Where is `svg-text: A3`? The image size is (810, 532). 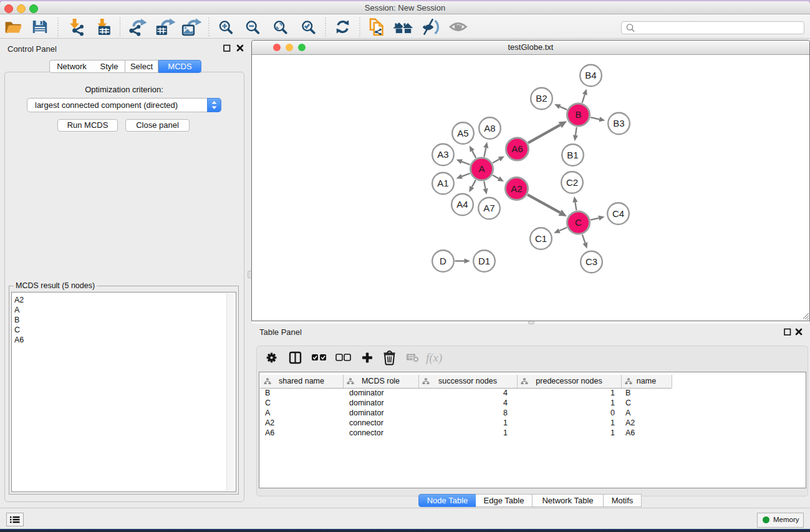
svg-text: A3 is located at coordinates (443, 155).